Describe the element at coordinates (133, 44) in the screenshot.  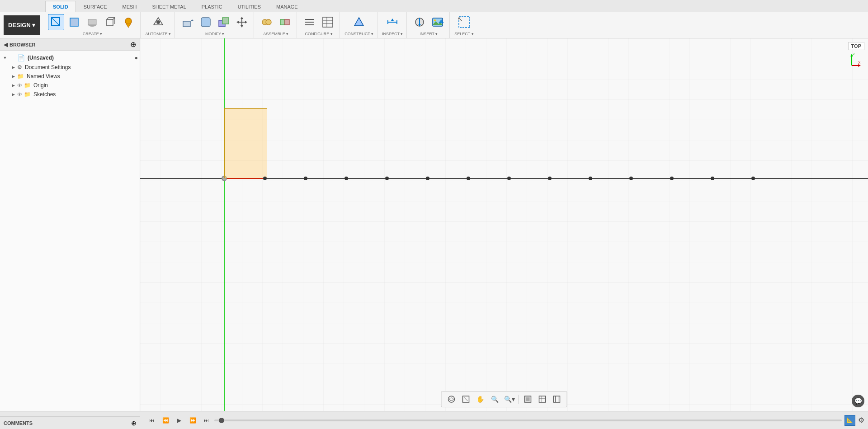
I see `browser-close-icon: ⊕` at that location.